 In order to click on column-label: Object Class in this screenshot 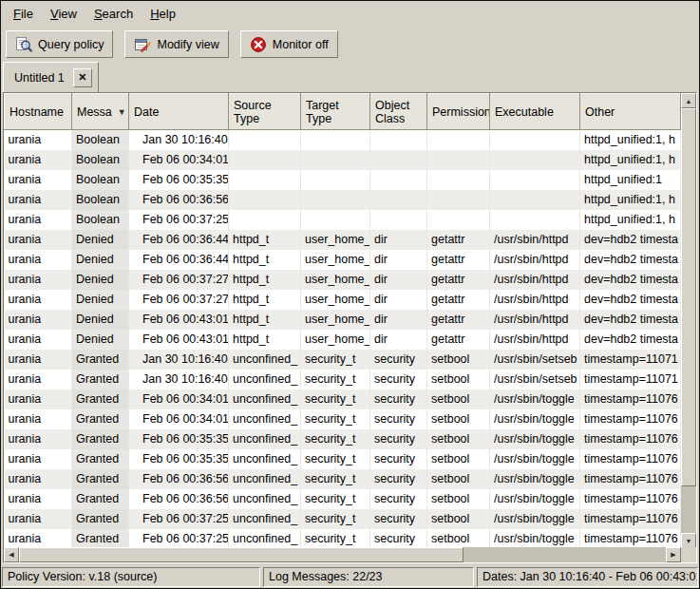, I will do `click(392, 112)`.